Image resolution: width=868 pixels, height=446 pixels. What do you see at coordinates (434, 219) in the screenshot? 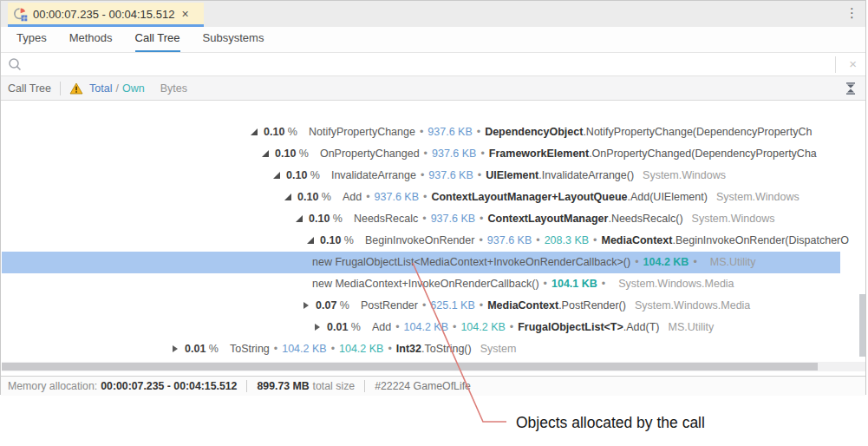
I see `call-tree-row: 0.10 %NeedsRecalc•937.6 KB•ContextLayout…` at bounding box center [434, 219].